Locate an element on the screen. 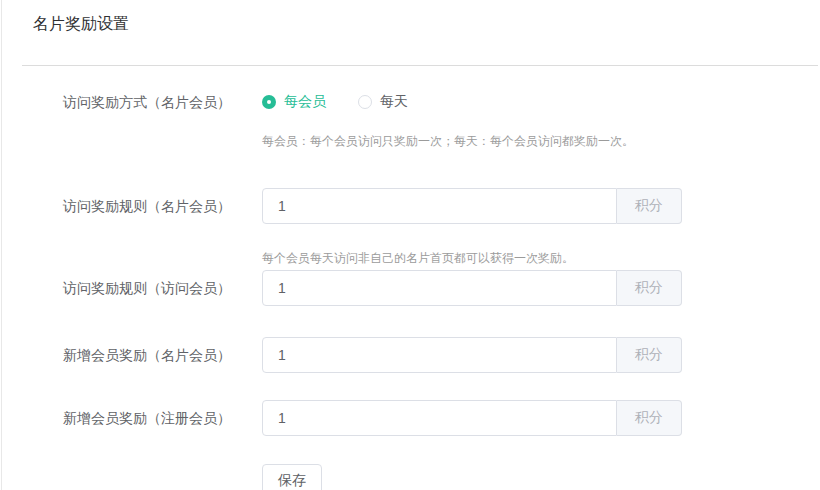 The height and width of the screenshot is (490, 820). visit-reward-visitor-member-input-group: 积分 is located at coordinates (472, 288).